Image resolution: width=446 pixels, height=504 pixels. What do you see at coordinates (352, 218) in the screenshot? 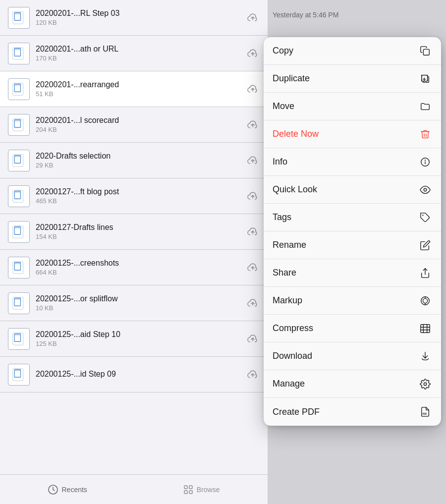
I see `menu-item-tags: Tags` at bounding box center [352, 218].